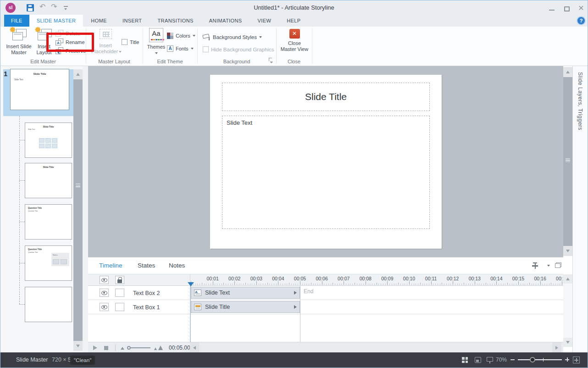 Image resolution: width=588 pixels, height=368 pixels. I want to click on layout-thumbnail-3: Question Title Question Text, so click(49, 222).